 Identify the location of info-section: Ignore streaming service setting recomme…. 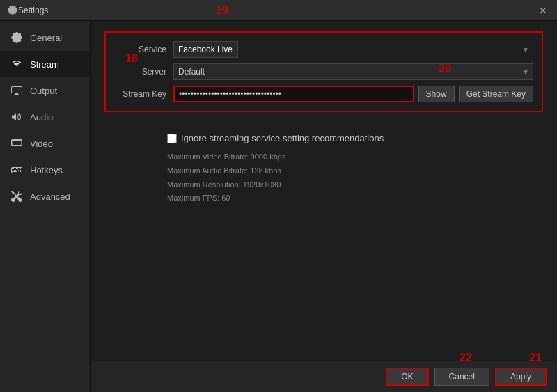
(324, 169).